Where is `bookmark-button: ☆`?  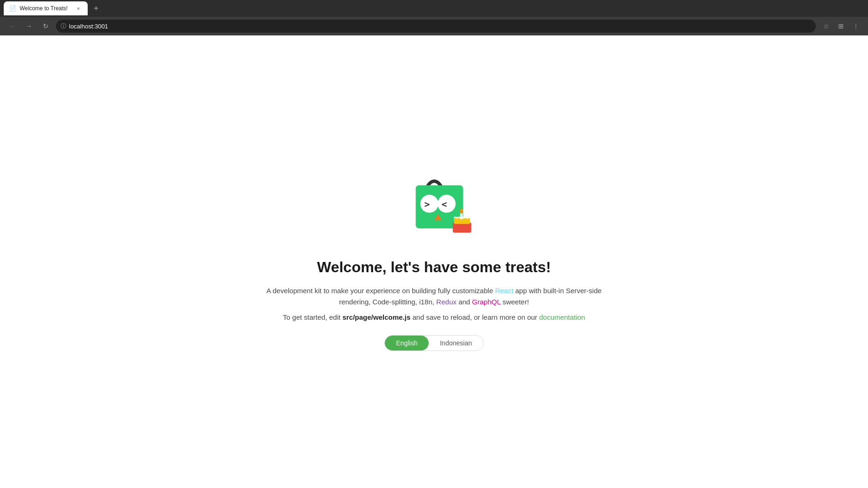
bookmark-button: ☆ is located at coordinates (826, 26).